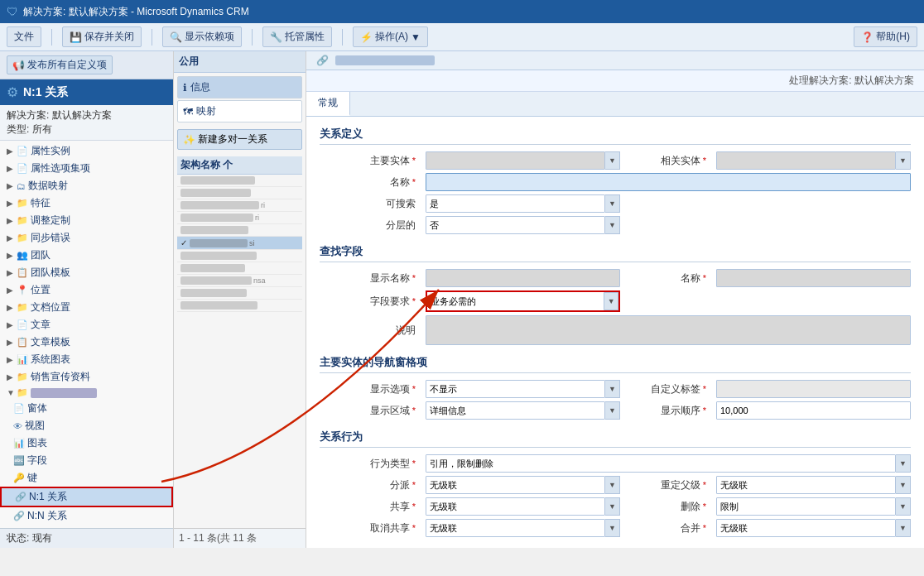  What do you see at coordinates (86, 308) in the screenshot?
I see `tree-item-doc-locations: ▶ 📁 文档位置` at bounding box center [86, 308].